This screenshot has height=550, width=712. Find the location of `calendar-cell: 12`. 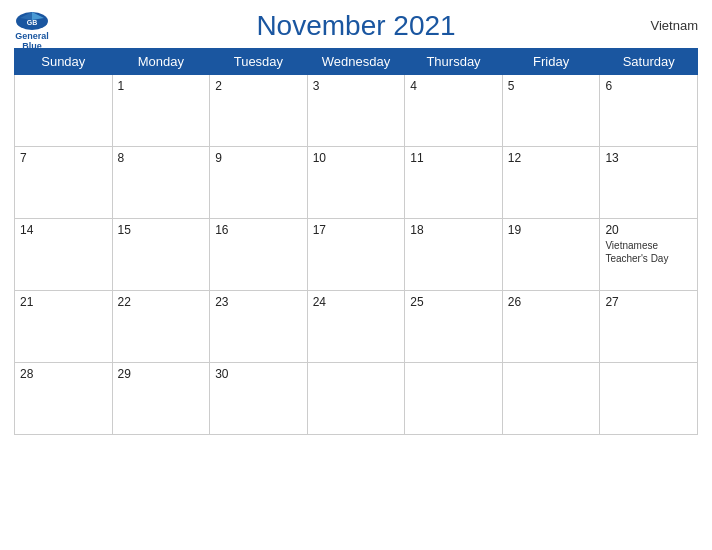

calendar-cell: 12 is located at coordinates (551, 183).